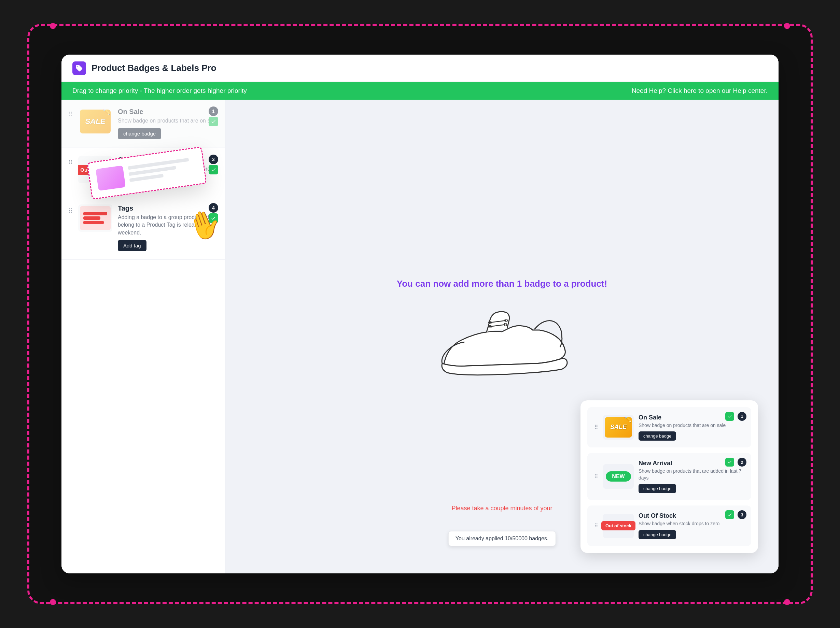 The height and width of the screenshot is (628, 840). I want to click on popup-new-arrival-number: 2, so click(742, 462).